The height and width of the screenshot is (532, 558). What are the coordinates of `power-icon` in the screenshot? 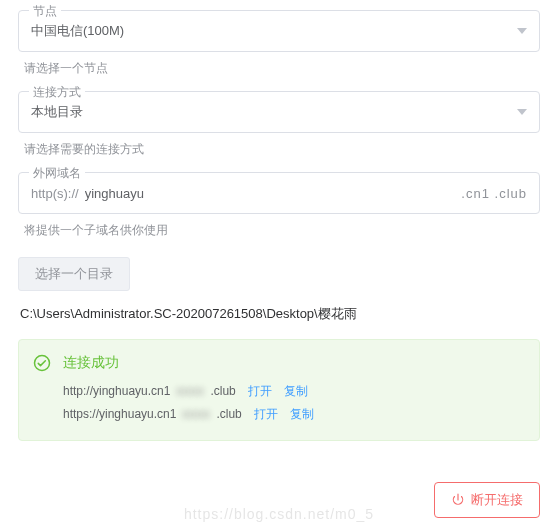 It's located at (458, 500).